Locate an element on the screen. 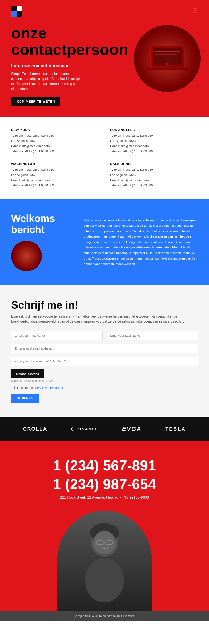 Image resolution: width=209 pixels, height=644 pixels. terms-checkbox is located at coordinates (13, 388).